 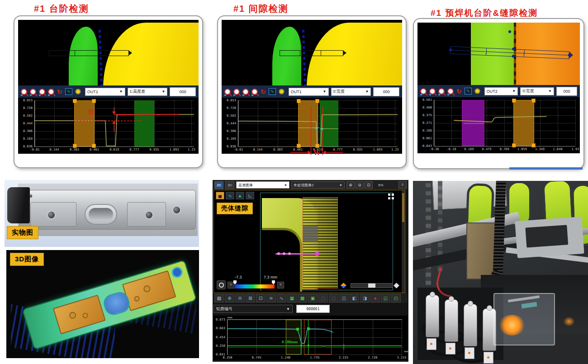 What do you see at coordinates (147, 92) in the screenshot?
I see `mode-select: 1:高度差` at bounding box center [147, 92].